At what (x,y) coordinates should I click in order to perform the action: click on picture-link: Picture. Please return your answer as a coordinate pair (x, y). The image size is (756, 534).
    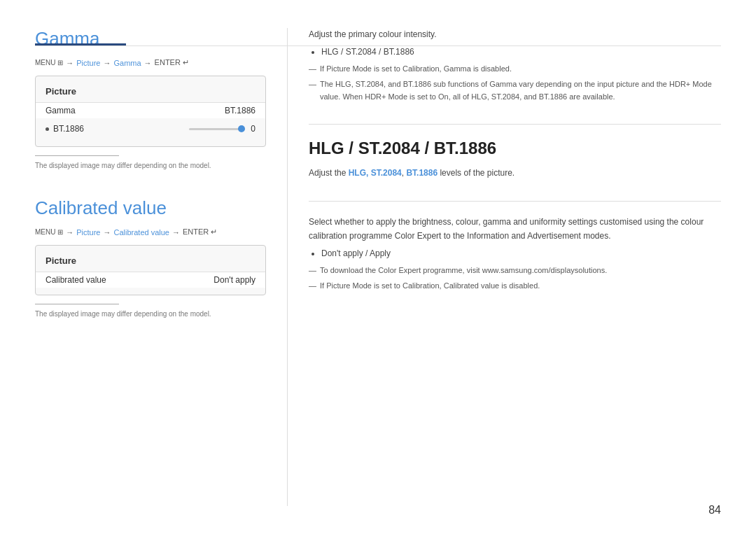
    Looking at the image, I should click on (88, 63).